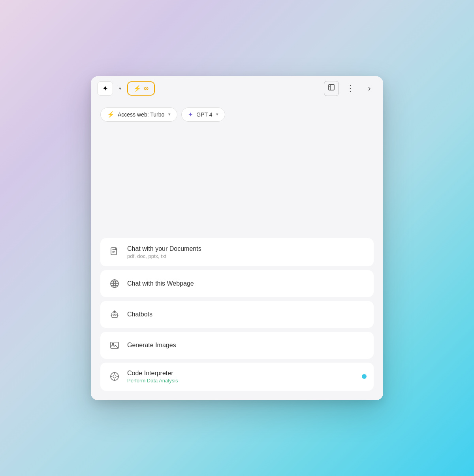  Describe the element at coordinates (146, 88) in the screenshot. I see `infinity-icon: ∞` at that location.